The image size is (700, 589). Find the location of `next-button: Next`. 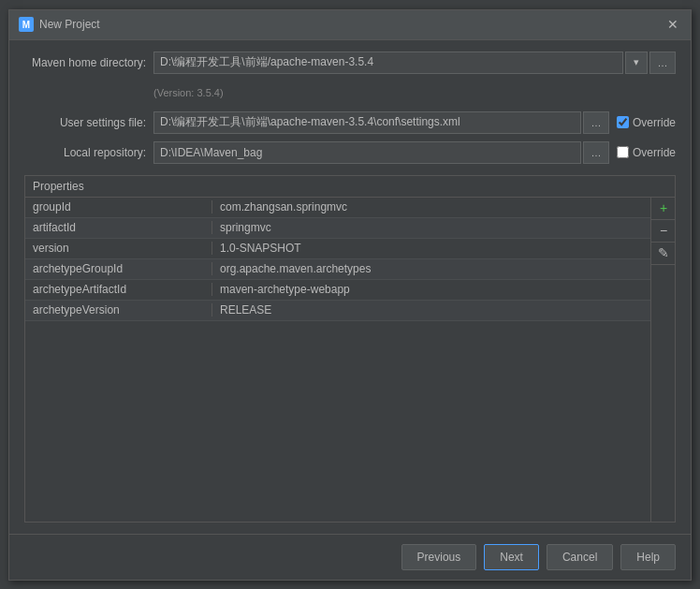

next-button: Next is located at coordinates (511, 557).